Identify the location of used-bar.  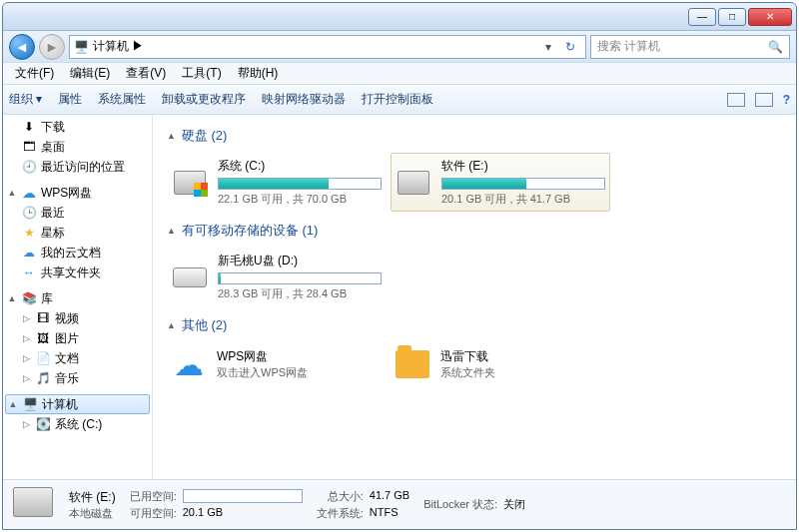
(243, 496).